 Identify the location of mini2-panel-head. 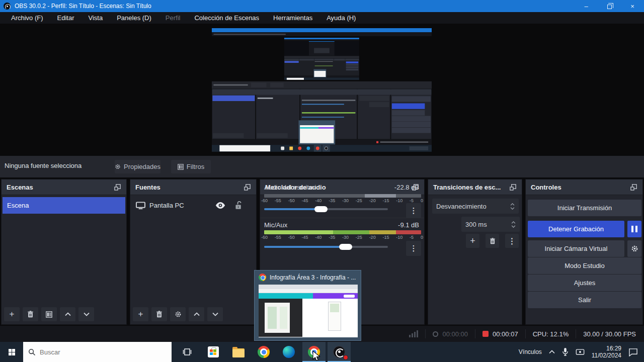
(324, 60).